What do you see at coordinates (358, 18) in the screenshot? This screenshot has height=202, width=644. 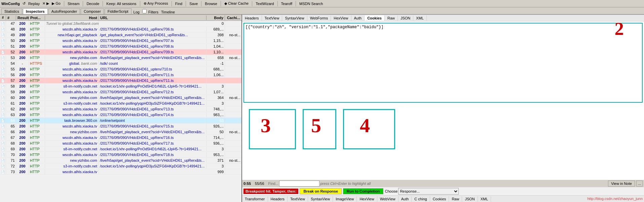 I see `tab-auth: Auth` at bounding box center [358, 18].